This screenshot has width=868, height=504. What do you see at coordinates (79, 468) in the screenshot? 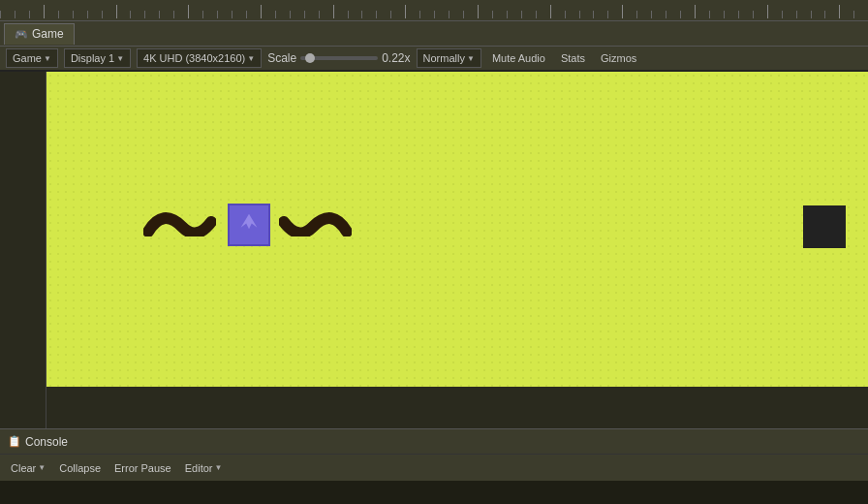
I see `collapse-button: Collapse` at bounding box center [79, 468].